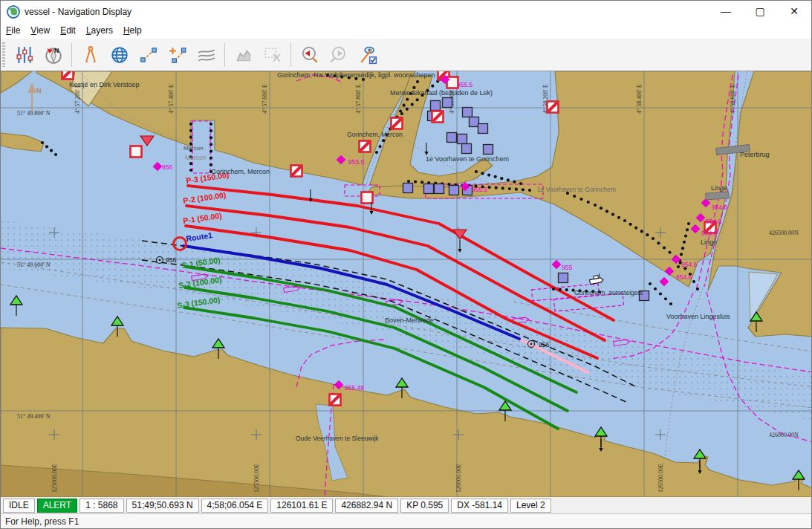 This screenshot has height=529, width=812. Describe the element at coordinates (132, 30) in the screenshot. I see `menu-help: Help` at that location.